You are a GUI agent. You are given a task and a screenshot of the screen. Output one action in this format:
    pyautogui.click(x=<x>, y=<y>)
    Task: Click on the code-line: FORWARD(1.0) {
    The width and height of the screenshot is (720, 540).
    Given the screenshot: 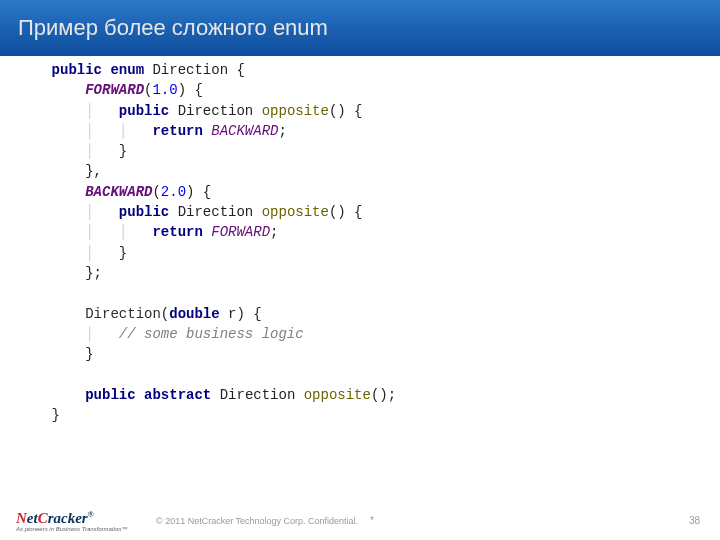 What is the action you would take?
    pyautogui.click(x=369, y=90)
    